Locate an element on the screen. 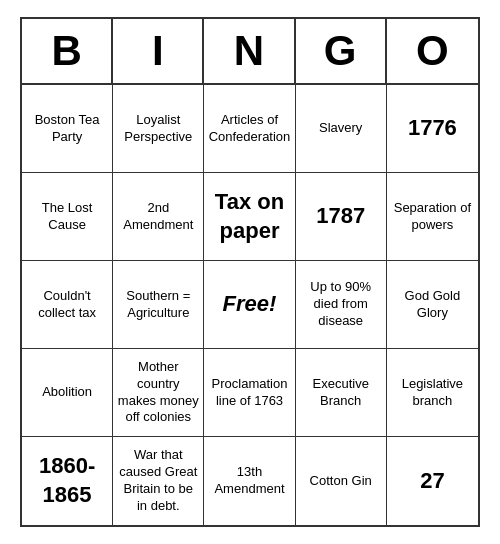  bingo-cell-3: Slavery is located at coordinates (342, 129).